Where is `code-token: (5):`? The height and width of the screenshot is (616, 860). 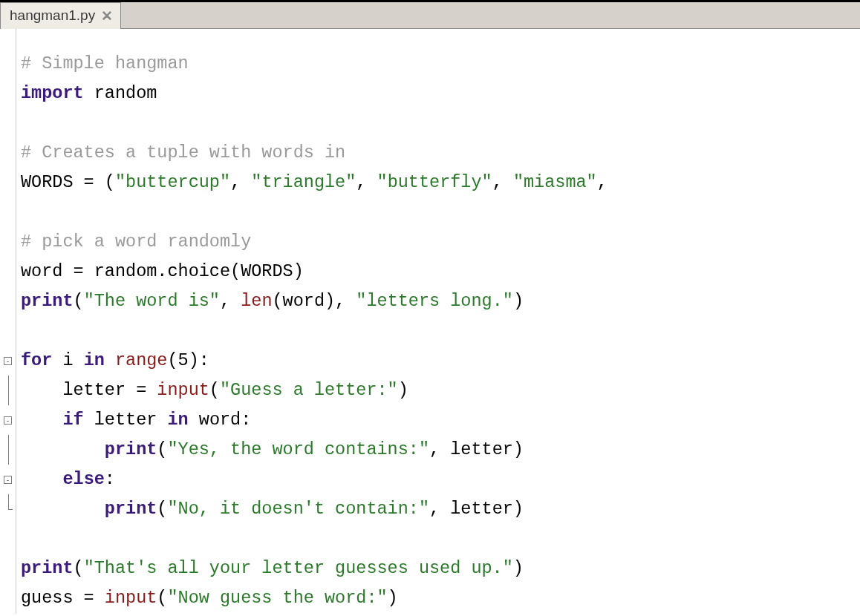 code-token: (5): is located at coordinates (188, 361).